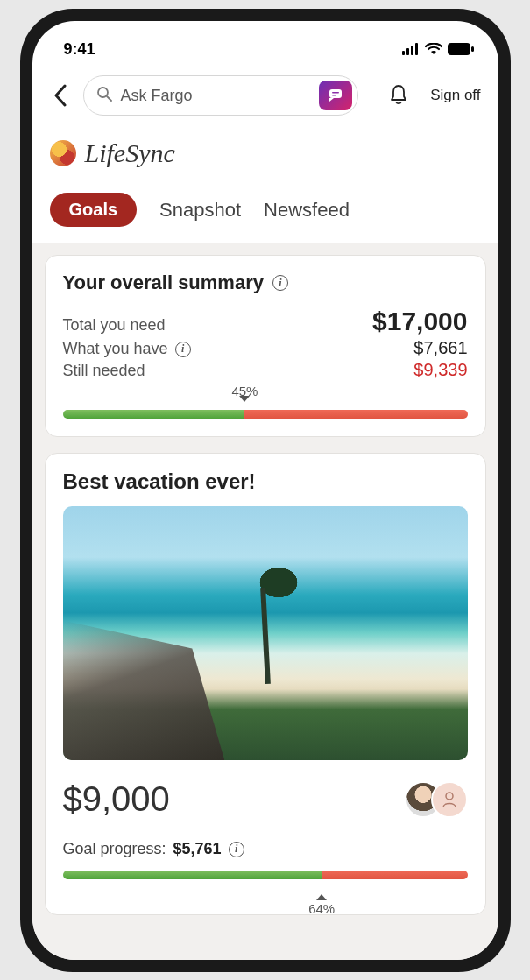  Describe the element at coordinates (221, 95) in the screenshot. I see `search-input: Ask Fargo` at that location.